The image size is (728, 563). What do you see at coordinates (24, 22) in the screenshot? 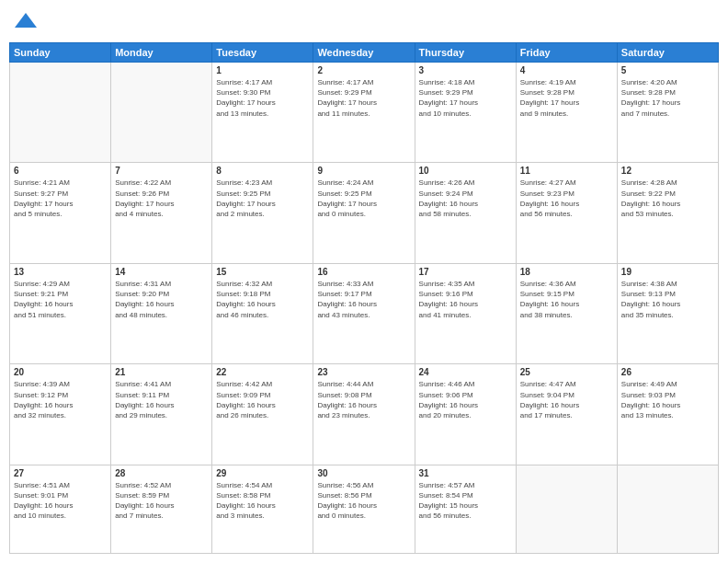
I see `logo` at bounding box center [24, 22].